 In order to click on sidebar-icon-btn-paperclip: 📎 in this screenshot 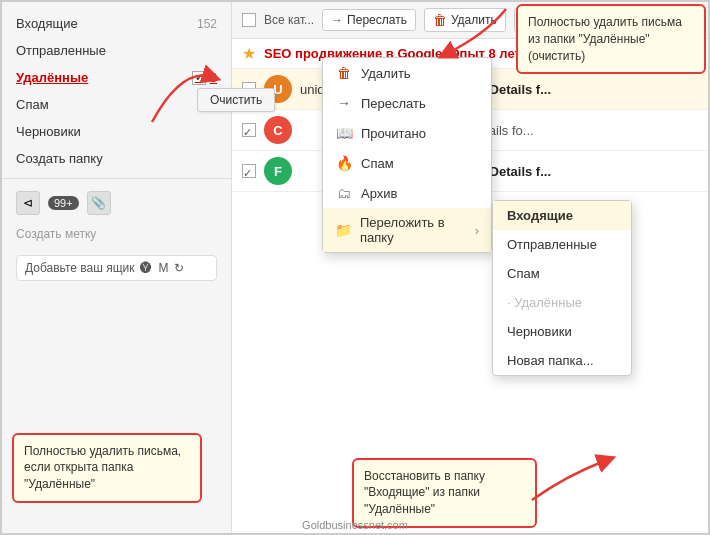, I will do `click(99, 203)`.